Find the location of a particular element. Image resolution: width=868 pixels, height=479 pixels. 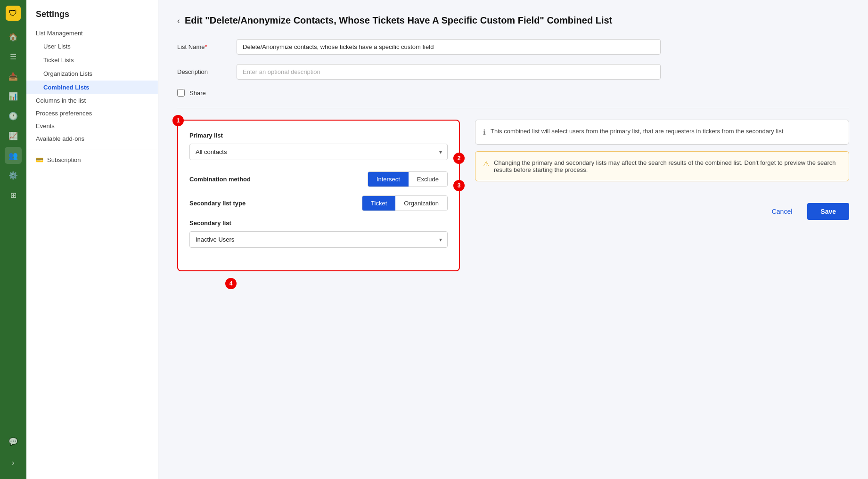

description-input is located at coordinates (449, 72).